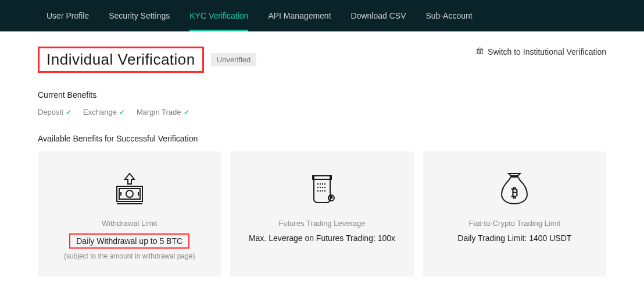 The width and height of the screenshot is (644, 294). I want to click on card-futures-leverage: Futures Trading Leverage Max. Leverage o…, so click(322, 214).